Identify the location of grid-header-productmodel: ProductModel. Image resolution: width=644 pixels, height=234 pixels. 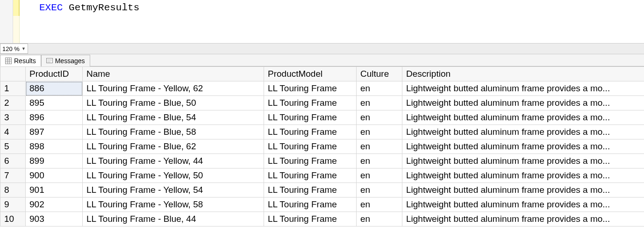
(310, 74).